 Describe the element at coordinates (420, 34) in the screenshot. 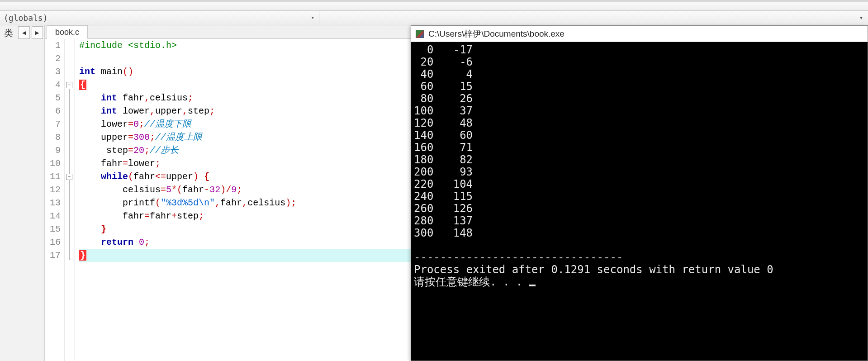

I see `console-icon` at that location.